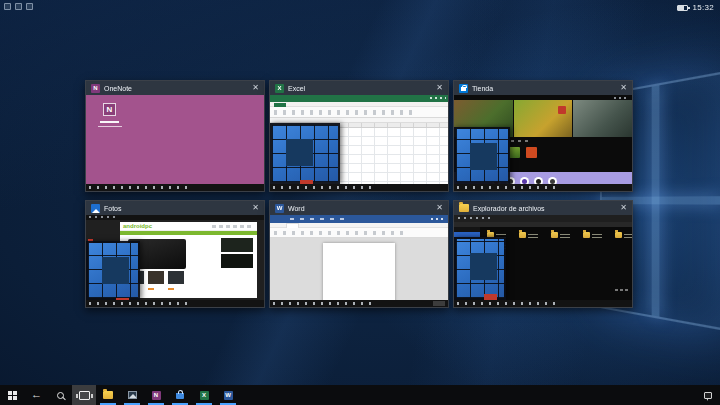 Image resolution: width=720 pixels, height=405 pixels. Describe the element at coordinates (110, 122) in the screenshot. I see `onenote-splash-text` at that location.